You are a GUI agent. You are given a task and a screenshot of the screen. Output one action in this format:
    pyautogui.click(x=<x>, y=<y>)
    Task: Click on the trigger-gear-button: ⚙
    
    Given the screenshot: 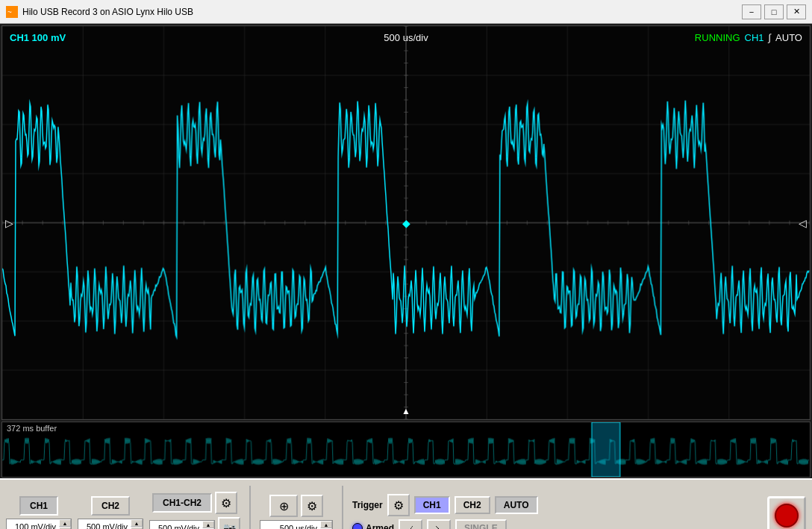 What is the action you would take?
    pyautogui.click(x=399, y=505)
    